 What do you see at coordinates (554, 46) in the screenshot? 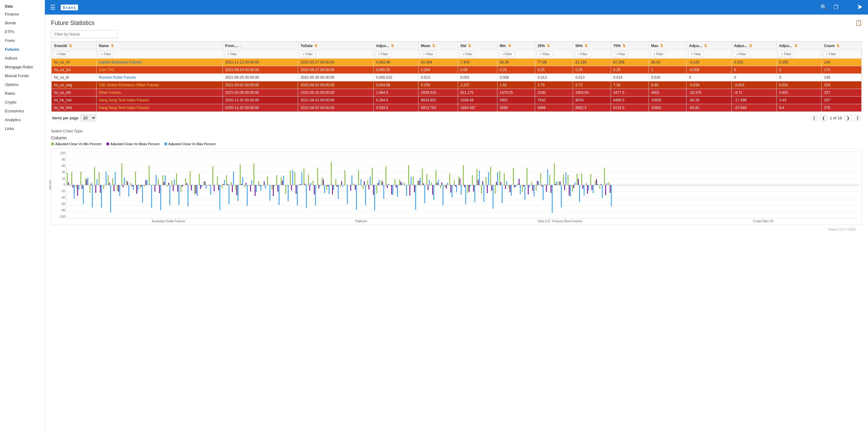
I see `col-25: 25% ⇅` at bounding box center [554, 46].